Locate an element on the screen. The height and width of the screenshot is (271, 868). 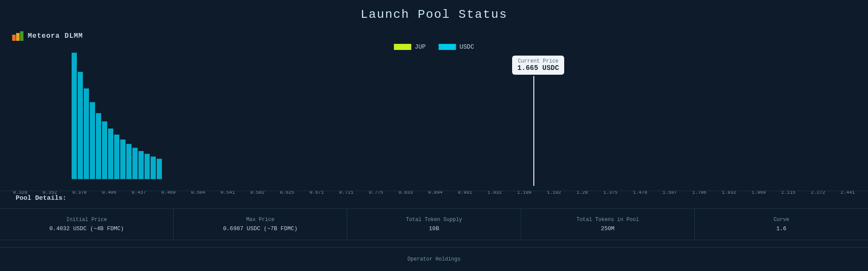
pool-stat-curve: Curve 1.6 is located at coordinates (781, 224).